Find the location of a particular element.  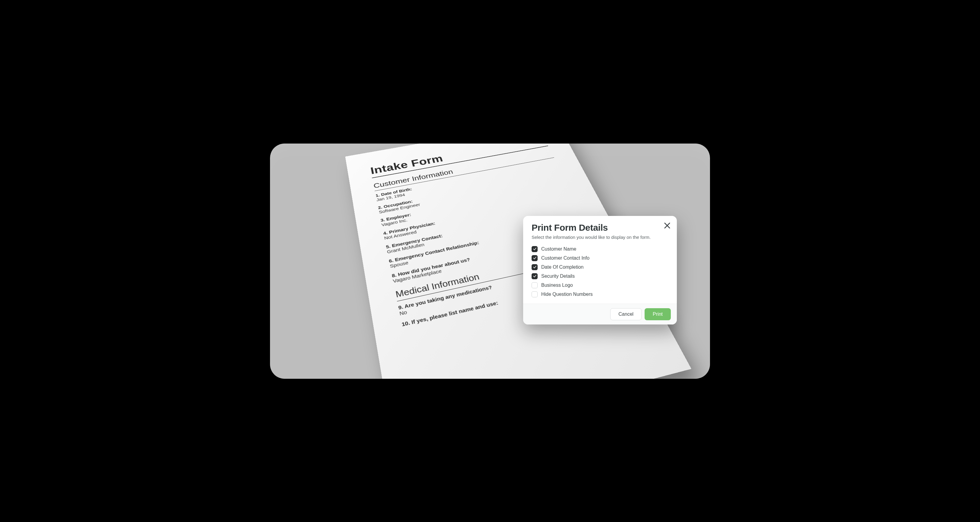

close-icon is located at coordinates (667, 225).